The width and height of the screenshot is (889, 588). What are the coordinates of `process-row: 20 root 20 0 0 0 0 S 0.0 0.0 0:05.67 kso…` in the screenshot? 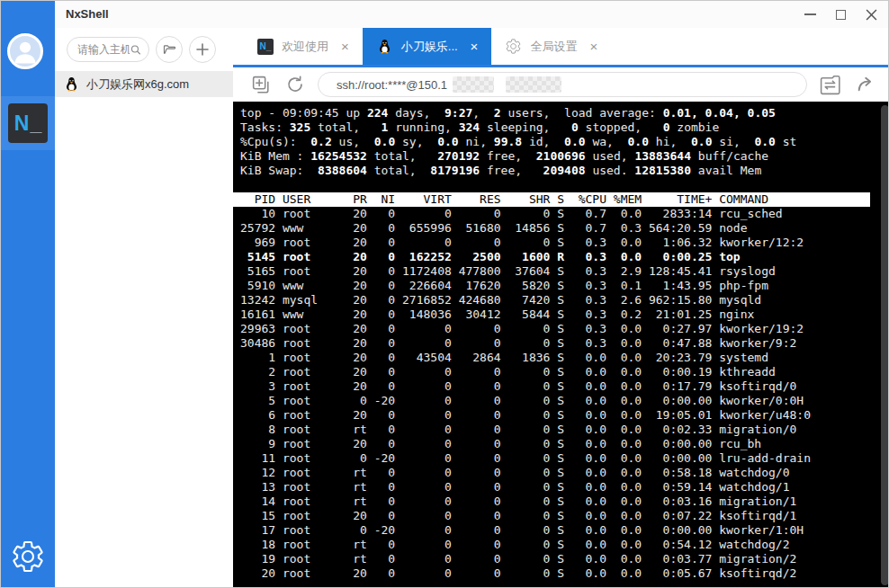 It's located at (565, 574).